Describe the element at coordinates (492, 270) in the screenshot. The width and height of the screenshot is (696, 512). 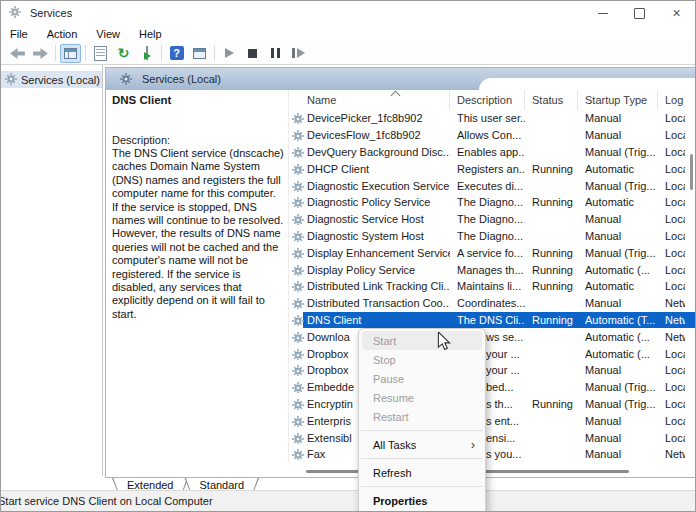
I see `table-row: Display Policy ServiceManages th...Runni…` at that location.